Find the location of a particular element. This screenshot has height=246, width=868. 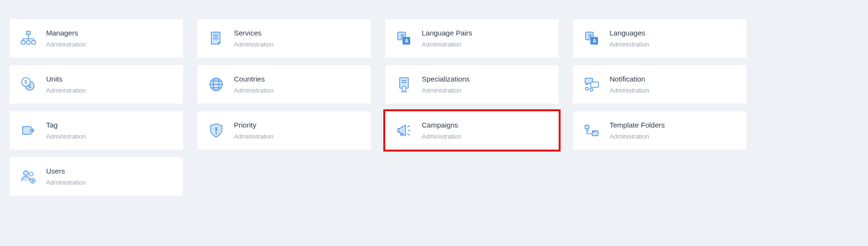

certificate-icon is located at coordinates (404, 84).